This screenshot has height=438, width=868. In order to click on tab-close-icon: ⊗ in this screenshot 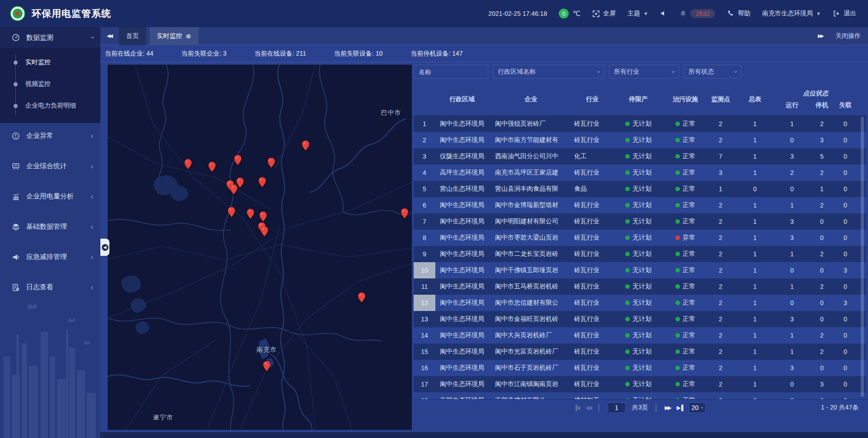, I will do `click(189, 36)`.